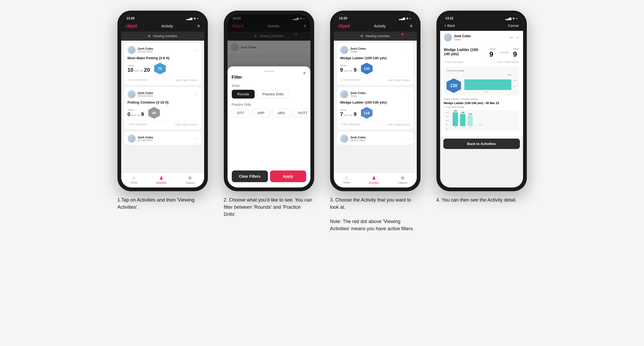 This screenshot has width=644, height=346. Describe the element at coordinates (163, 111) in the screenshot. I see `phone1-container: 13:20 ▂▄▆ ⊕ ▪▪ clippd Activity ≡` at that location.